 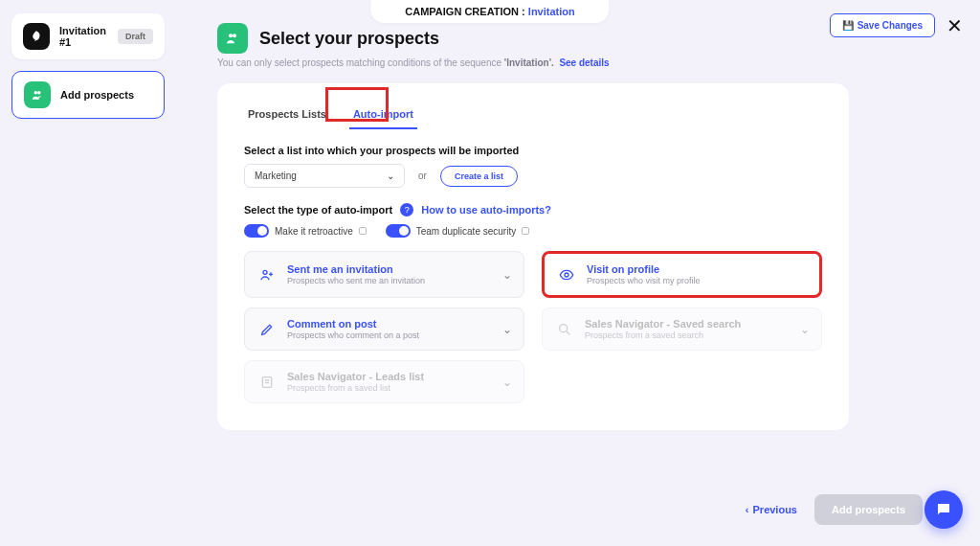 I want to click on page-subtitle: You can only select prospects matching c…, so click(x=590, y=63).